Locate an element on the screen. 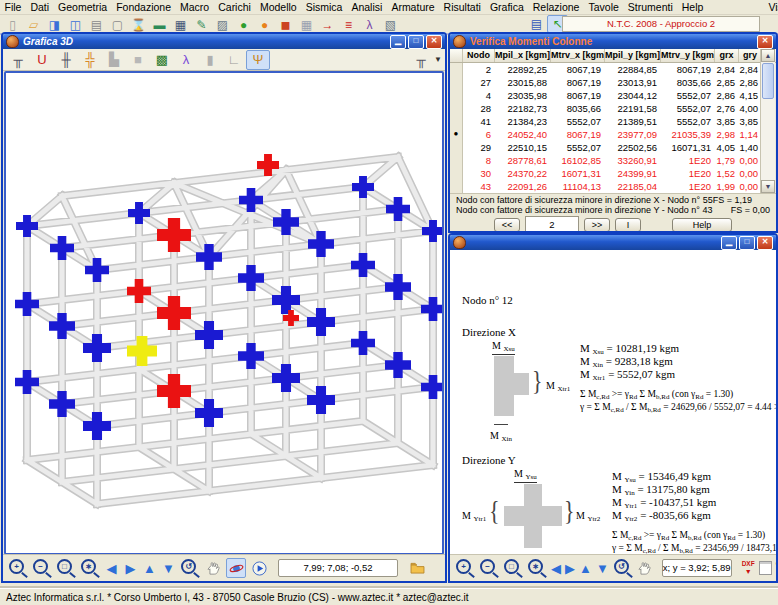  diagram-icon: ∟ is located at coordinates (234, 60).